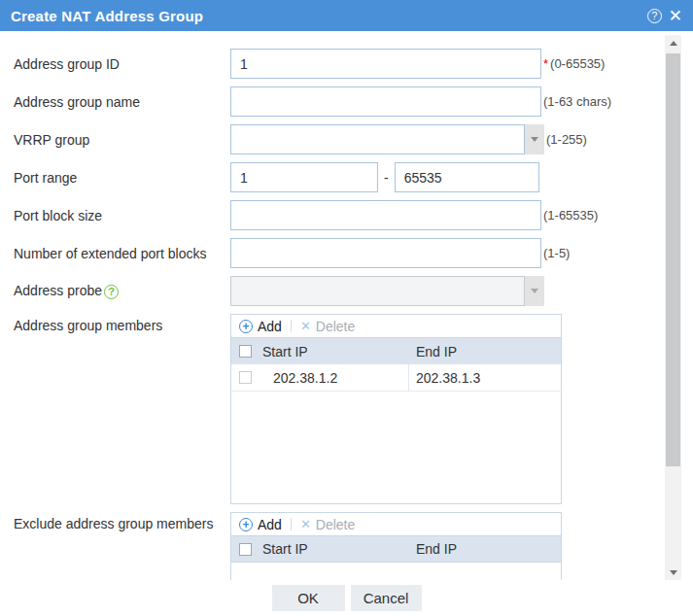 The width and height of the screenshot is (693, 616). I want to click on help-icon: ?, so click(655, 16).